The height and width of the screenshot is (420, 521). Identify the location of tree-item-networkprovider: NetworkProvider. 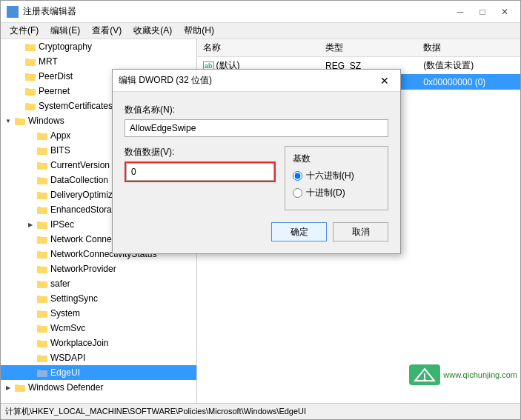
(99, 269).